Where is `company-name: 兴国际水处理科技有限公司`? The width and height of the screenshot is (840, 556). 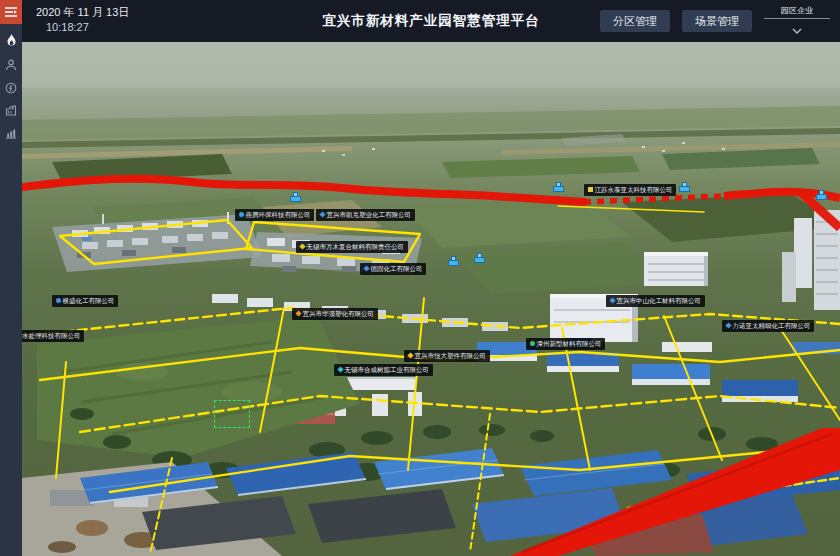 company-name: 兴国际水处理科技有限公司 is located at coordinates (52, 336).